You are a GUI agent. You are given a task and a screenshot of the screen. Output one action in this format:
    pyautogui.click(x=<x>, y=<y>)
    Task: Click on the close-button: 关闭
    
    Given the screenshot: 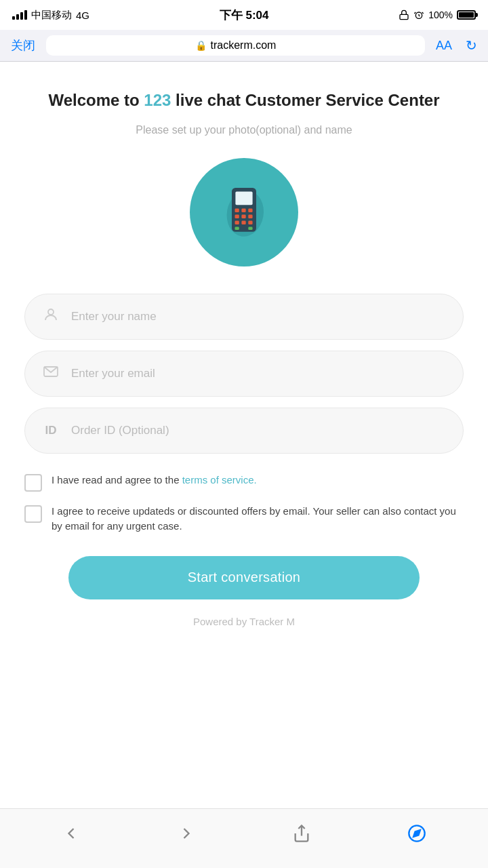 What is the action you would take?
    pyautogui.click(x=23, y=45)
    